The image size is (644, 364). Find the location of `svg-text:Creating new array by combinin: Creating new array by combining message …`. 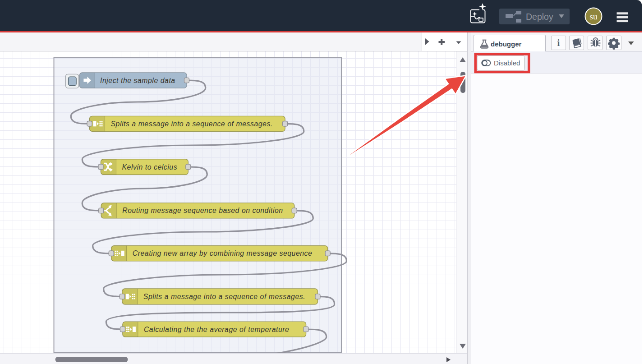

svg-text:Creating new array by combinin: Creating new array by combining message … is located at coordinates (223, 253).